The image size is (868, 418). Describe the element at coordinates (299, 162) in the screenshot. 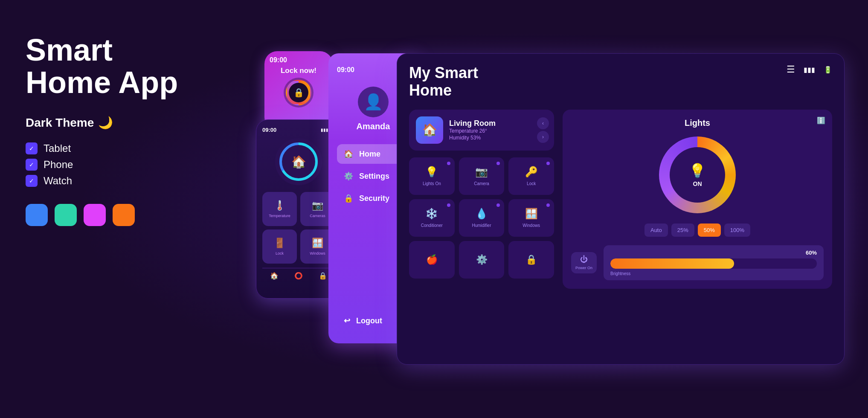

I see `phone-ring-area: 🏠` at that location.